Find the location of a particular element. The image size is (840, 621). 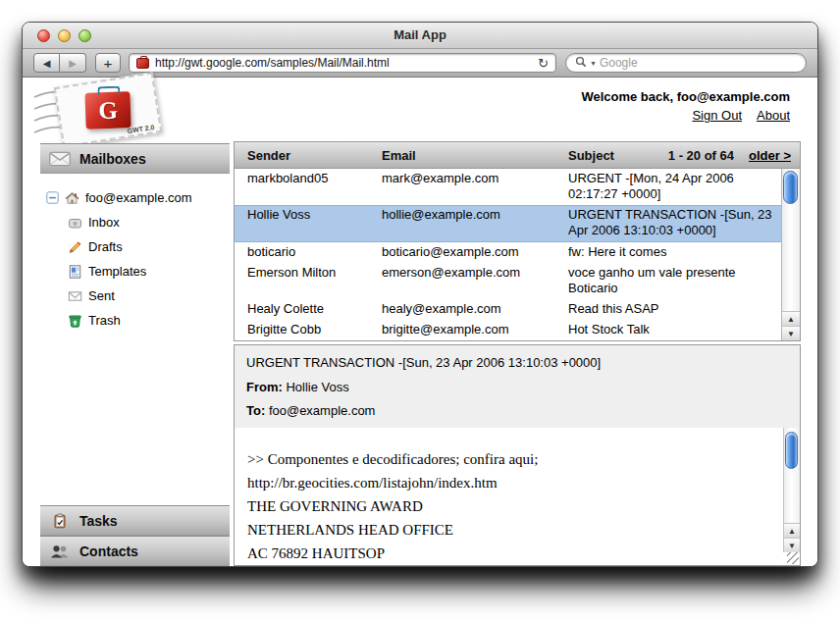

search-input is located at coordinates (699, 63).